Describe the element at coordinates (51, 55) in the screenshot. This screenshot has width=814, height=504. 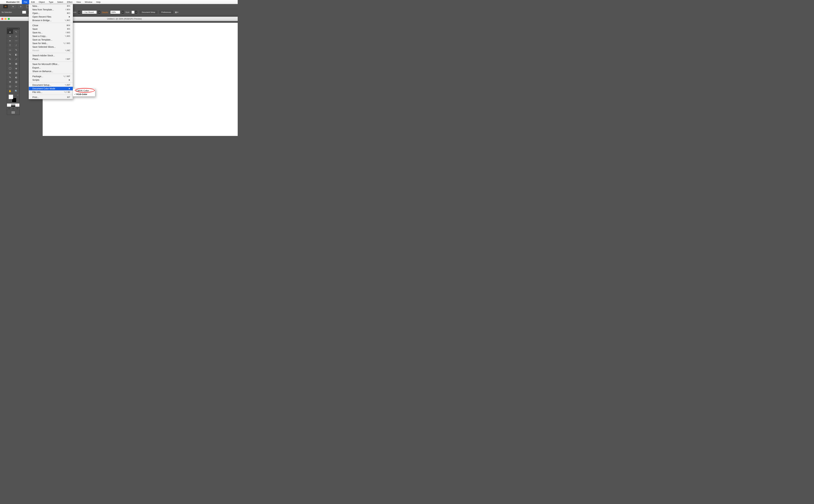
I see `menu-item-search-adobe-stock: Search Adobe Stock...` at that location.